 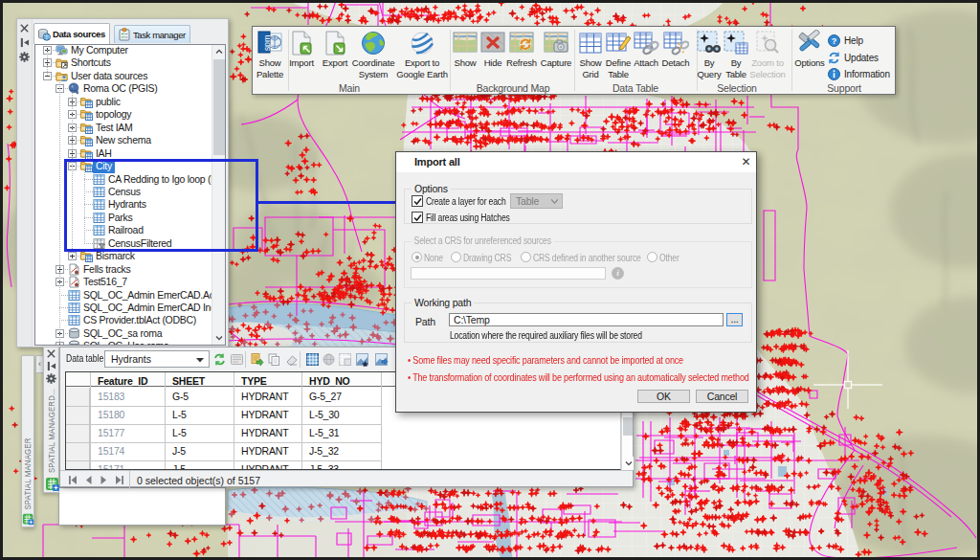 I want to click on track-file-icon, so click(x=75, y=281).